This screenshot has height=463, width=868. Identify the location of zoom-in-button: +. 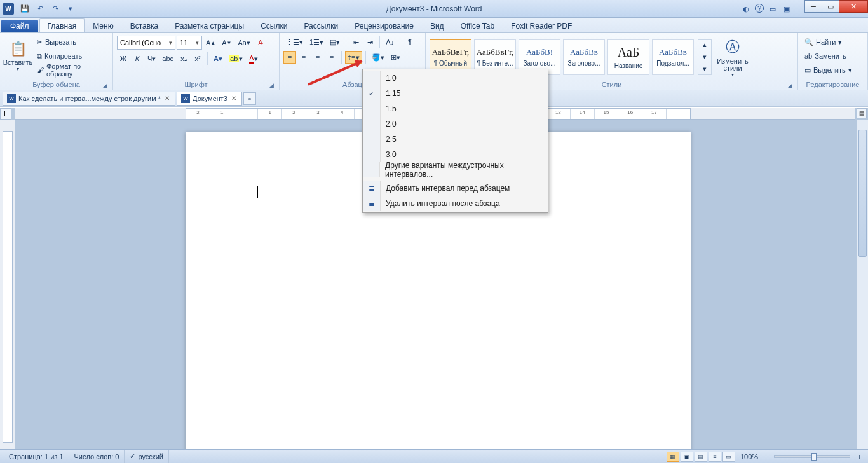
(860, 457).